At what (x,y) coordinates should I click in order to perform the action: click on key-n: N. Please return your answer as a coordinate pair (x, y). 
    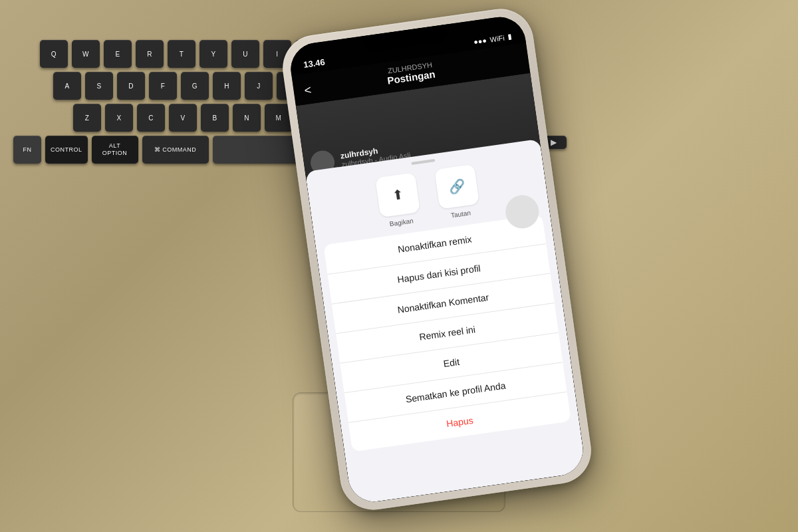
    Looking at the image, I should click on (247, 118).